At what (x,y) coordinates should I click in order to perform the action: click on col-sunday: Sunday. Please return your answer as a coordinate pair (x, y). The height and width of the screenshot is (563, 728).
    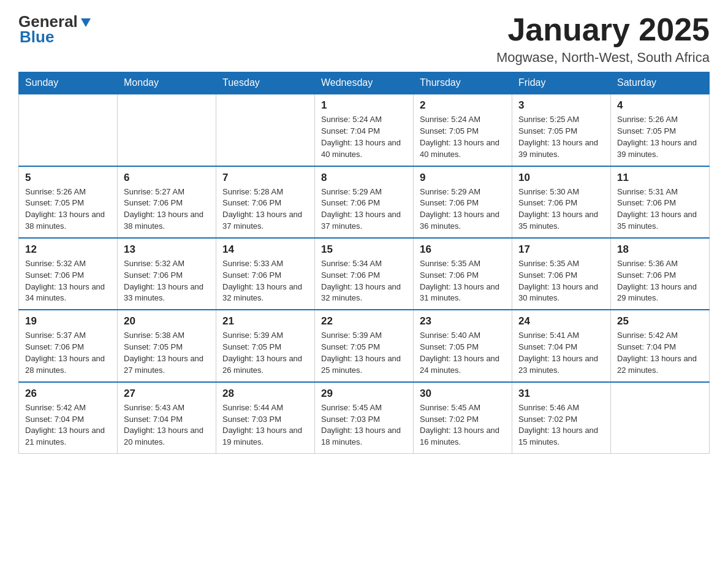
    Looking at the image, I should click on (69, 83).